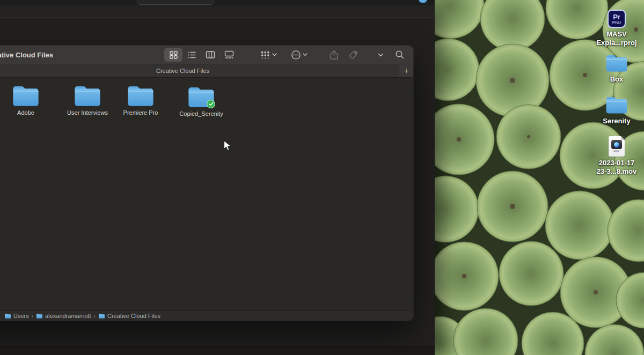 This screenshot has width=644, height=355. What do you see at coordinates (265, 55) in the screenshot?
I see `group-by-icon` at bounding box center [265, 55].